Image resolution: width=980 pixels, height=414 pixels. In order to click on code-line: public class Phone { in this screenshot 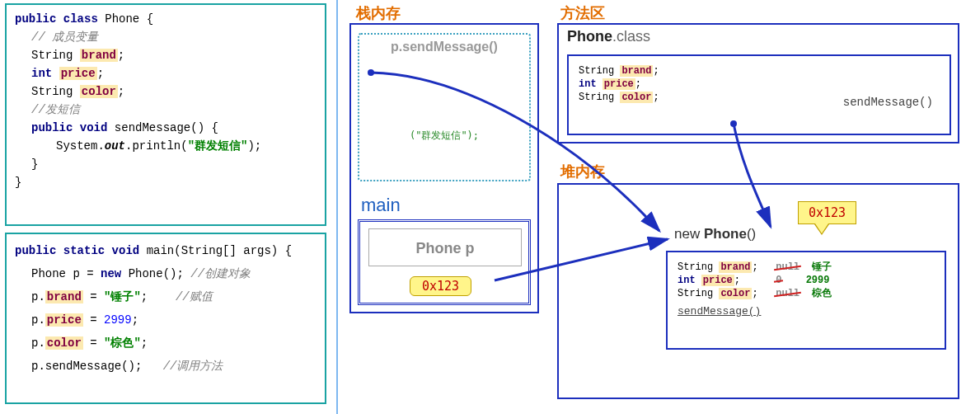, I will do `click(166, 19)`.